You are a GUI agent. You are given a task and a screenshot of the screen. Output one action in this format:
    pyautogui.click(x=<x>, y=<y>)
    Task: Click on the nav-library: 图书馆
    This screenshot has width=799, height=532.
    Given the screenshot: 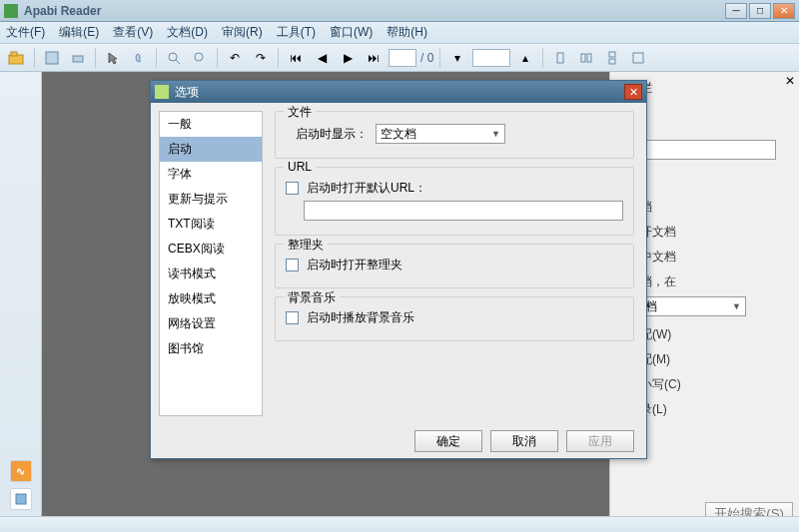 What is the action you would take?
    pyautogui.click(x=211, y=349)
    